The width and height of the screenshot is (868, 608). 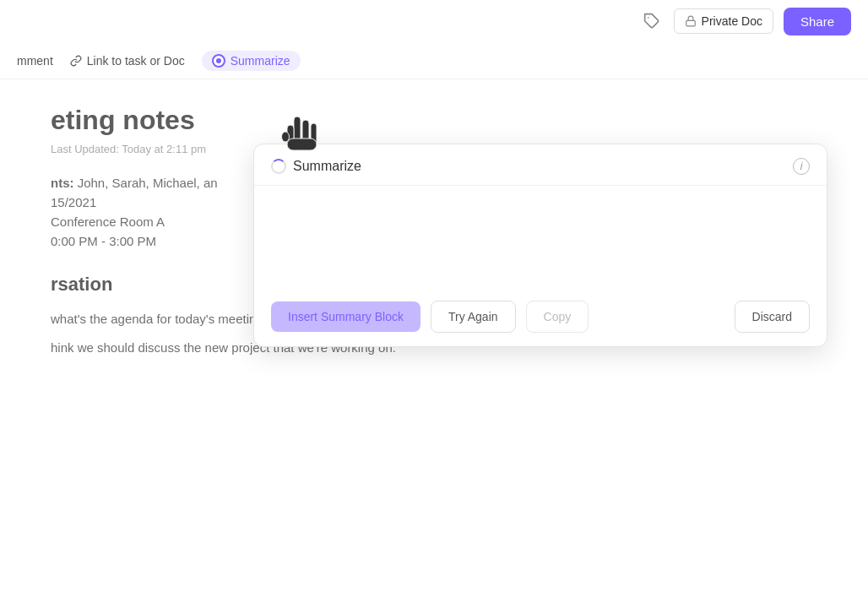 I want to click on discard-button: Discard, so click(x=772, y=317).